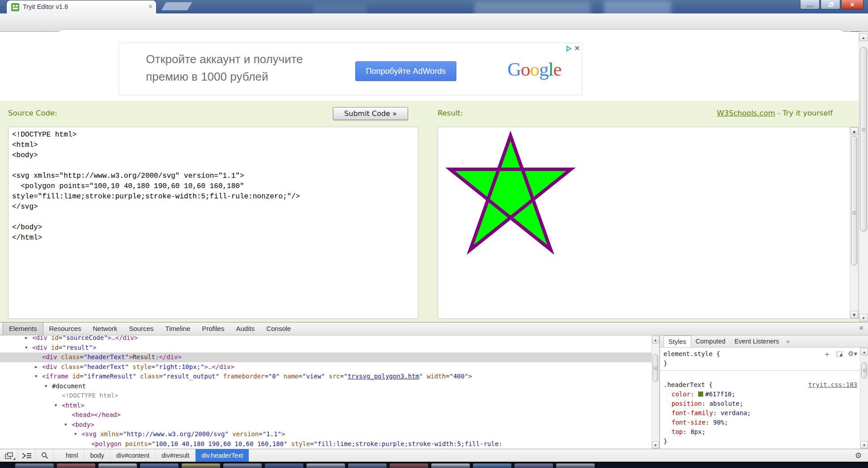 This screenshot has width=868, height=468. What do you see at coordinates (858, 455) in the screenshot?
I see `devtools-settings-gear-icon: ⚙` at bounding box center [858, 455].